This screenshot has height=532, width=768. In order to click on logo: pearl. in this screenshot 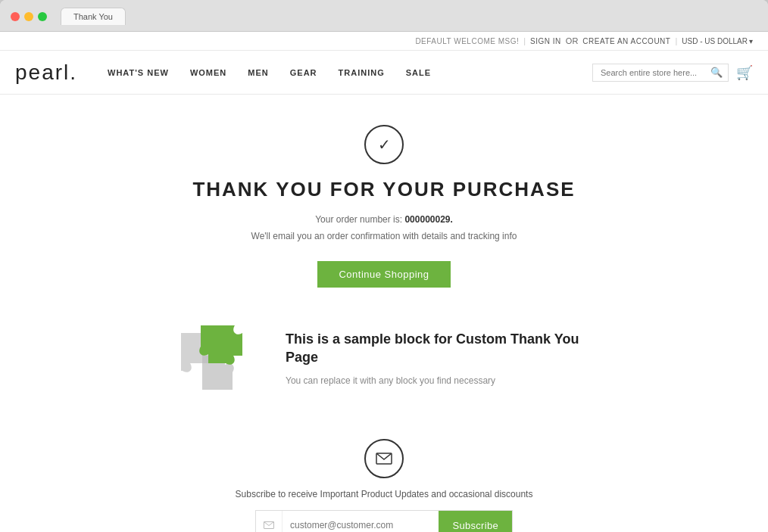, I will do `click(46, 73)`.